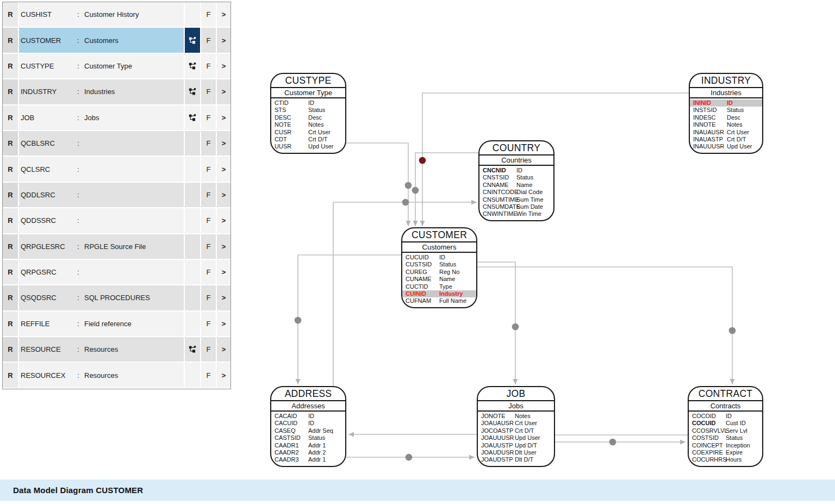  What do you see at coordinates (116, 221) in the screenshot?
I see `sidebar-row-qddssrc: RQDDSSRC:F>` at bounding box center [116, 221].